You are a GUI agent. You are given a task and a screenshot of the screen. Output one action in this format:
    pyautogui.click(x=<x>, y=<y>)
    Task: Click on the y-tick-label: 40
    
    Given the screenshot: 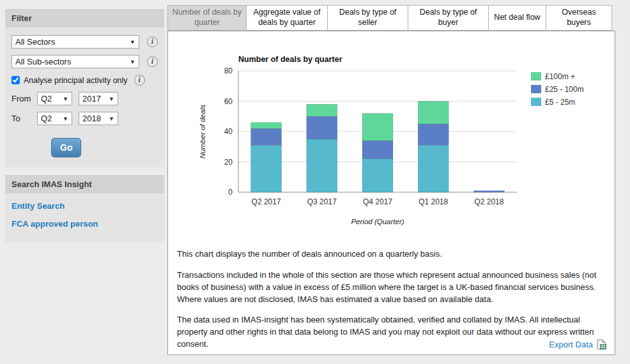 What is the action you would take?
    pyautogui.click(x=229, y=132)
    